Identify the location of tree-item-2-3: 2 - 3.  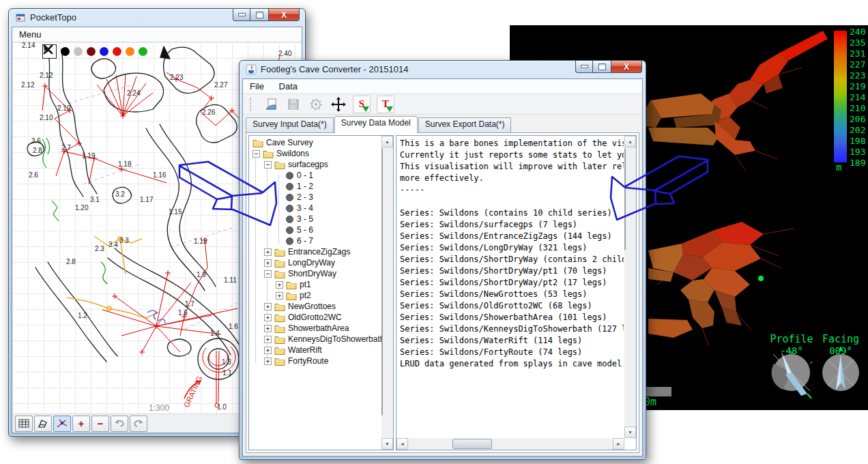
(315, 197).